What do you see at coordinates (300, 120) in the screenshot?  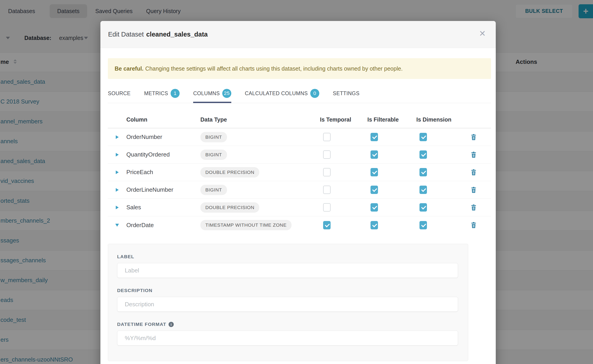 I see `columns-table-header: Column Data Type Is Temporal Is Filterab…` at bounding box center [300, 120].